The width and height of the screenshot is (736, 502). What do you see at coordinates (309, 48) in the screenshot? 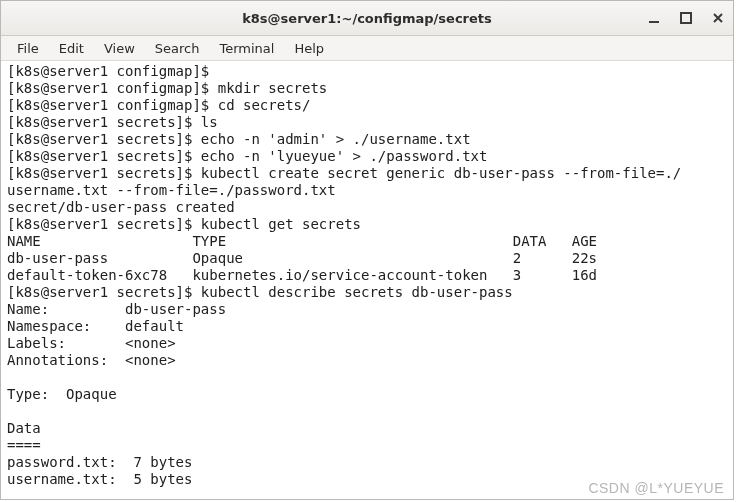
I see `menu-help: Help` at bounding box center [309, 48].